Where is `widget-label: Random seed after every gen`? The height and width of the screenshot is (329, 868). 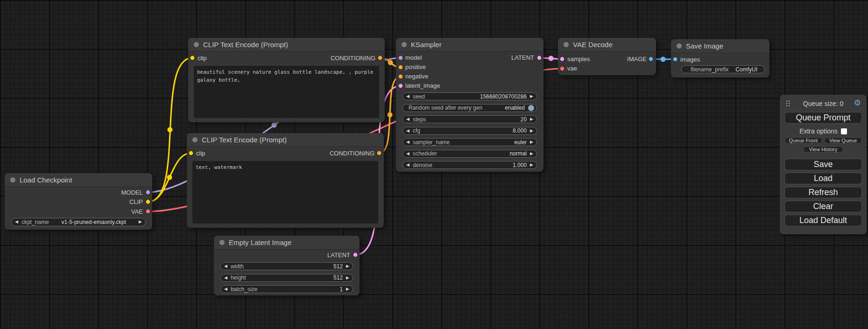 widget-label: Random seed after every gen is located at coordinates (445, 108).